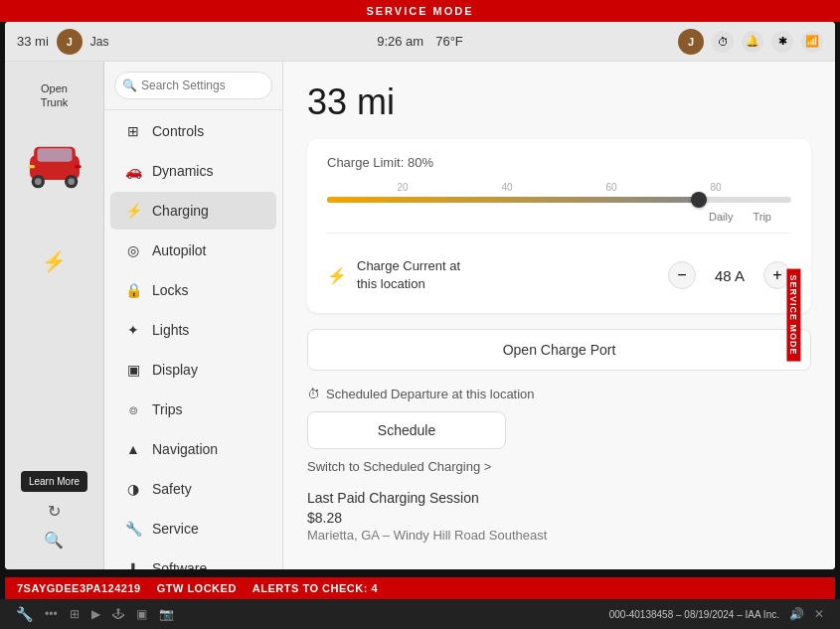 The width and height of the screenshot is (840, 629). I want to click on last-paid-amount: $8.28, so click(559, 518).